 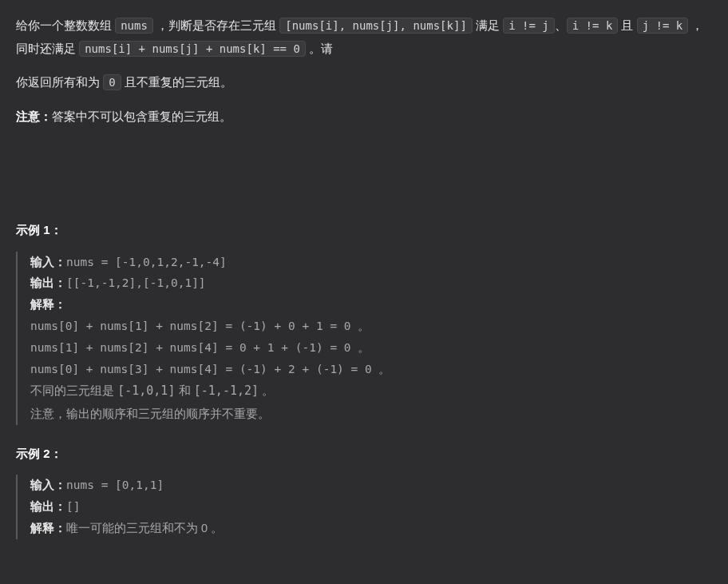 What do you see at coordinates (371, 486) in the screenshot?
I see `example-input-line: 输入：nums = [0,1,1]` at bounding box center [371, 486].